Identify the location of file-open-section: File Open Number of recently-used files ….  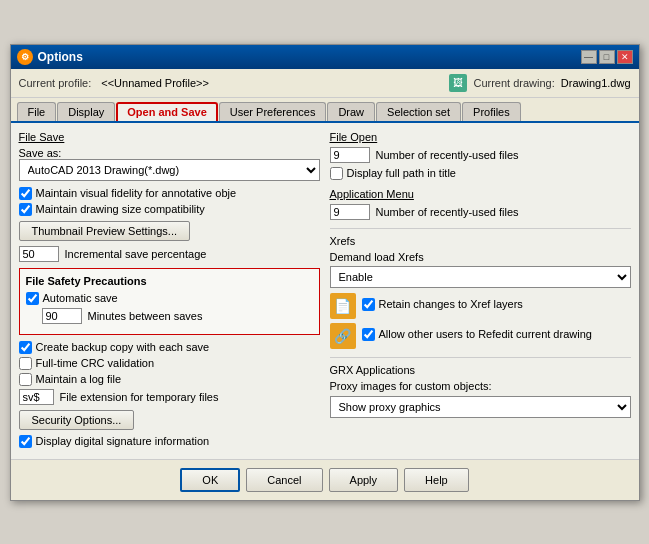
(480, 156).